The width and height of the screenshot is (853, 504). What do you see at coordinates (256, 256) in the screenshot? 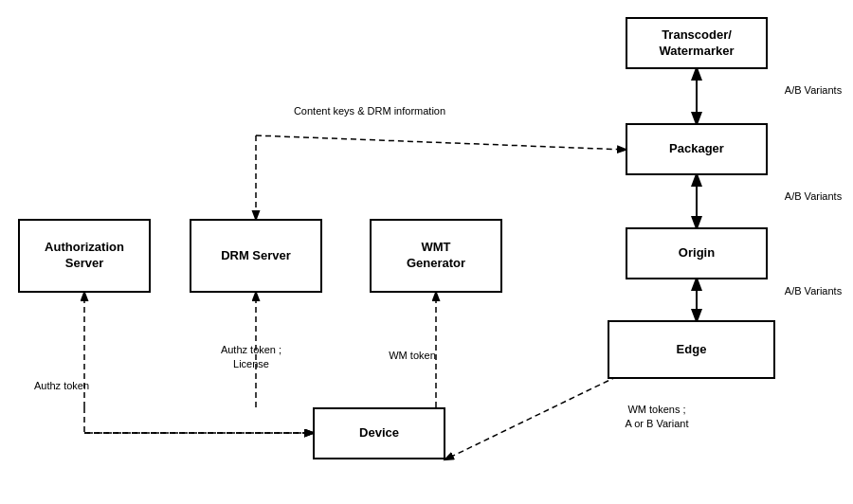
I see `drm-server-box: DRM Server` at bounding box center [256, 256].